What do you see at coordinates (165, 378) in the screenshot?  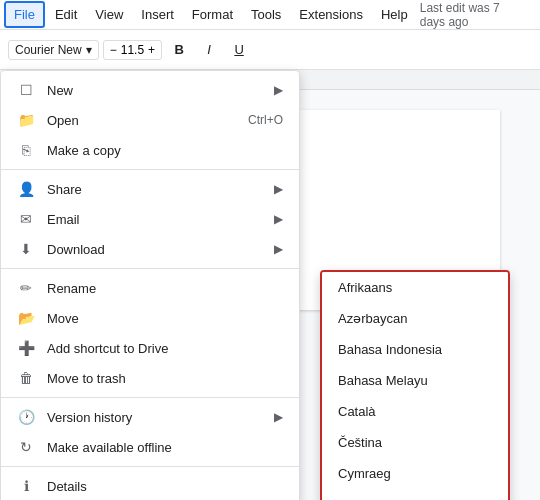 I see `trash-label: Move to trash` at bounding box center [165, 378].